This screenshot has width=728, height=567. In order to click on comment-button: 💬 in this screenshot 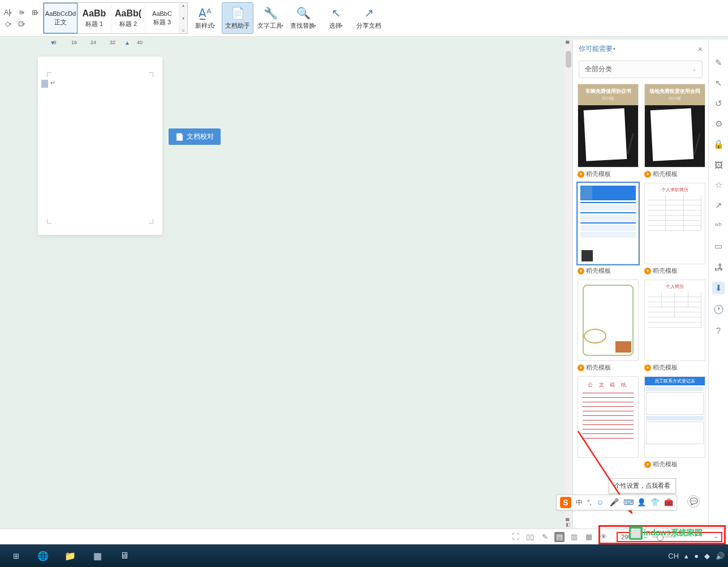, I will do `click(693, 501)`.